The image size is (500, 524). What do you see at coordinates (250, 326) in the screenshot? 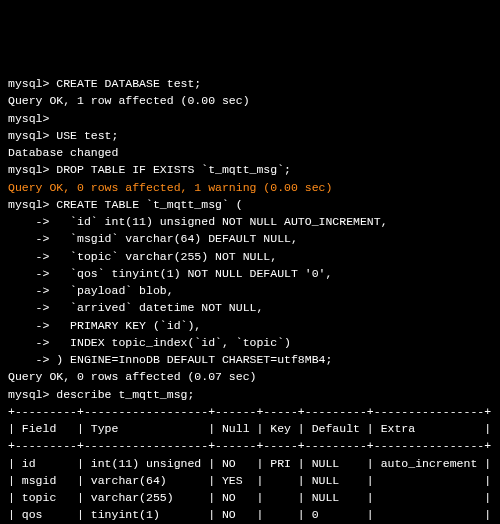
I see `terminal-line: -> PRIMARY KEY (`id`),` at bounding box center [250, 326].